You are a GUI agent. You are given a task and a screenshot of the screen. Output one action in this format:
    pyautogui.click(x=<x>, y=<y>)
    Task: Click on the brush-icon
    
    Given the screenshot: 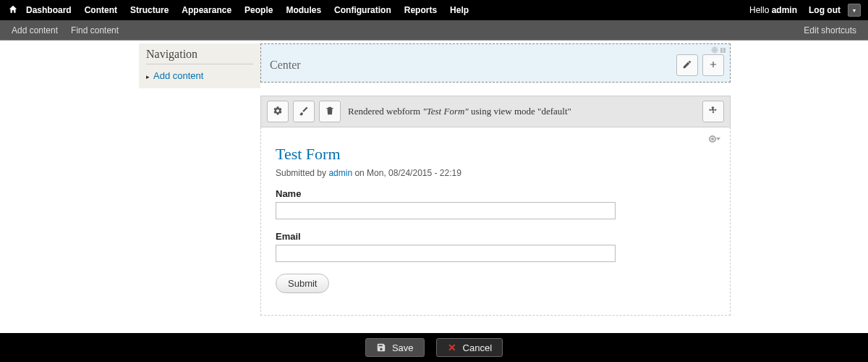 What is the action you would take?
    pyautogui.click(x=304, y=111)
    